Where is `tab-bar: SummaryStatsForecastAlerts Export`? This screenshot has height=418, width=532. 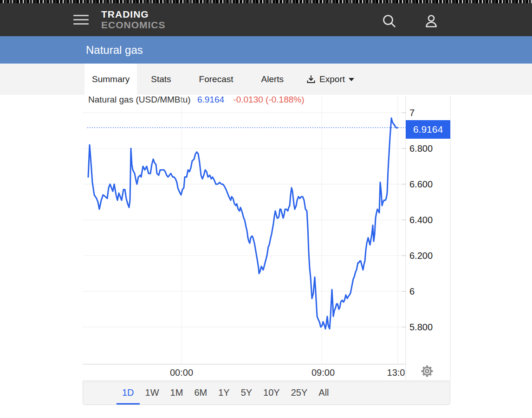 tab-bar: SummaryStatsForecastAlerts Export is located at coordinates (266, 79).